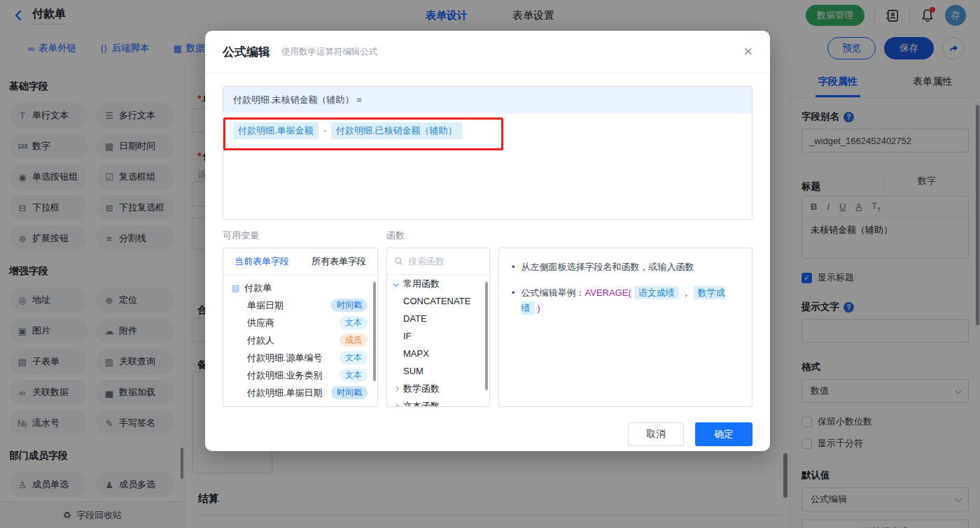 Image resolution: width=980 pixels, height=528 pixels. I want to click on variables-tree: ▤付款单单据日期时间戳供应商文本付款人成员付款明细.源单编号文本付款明细.业务类…, so click(300, 341).